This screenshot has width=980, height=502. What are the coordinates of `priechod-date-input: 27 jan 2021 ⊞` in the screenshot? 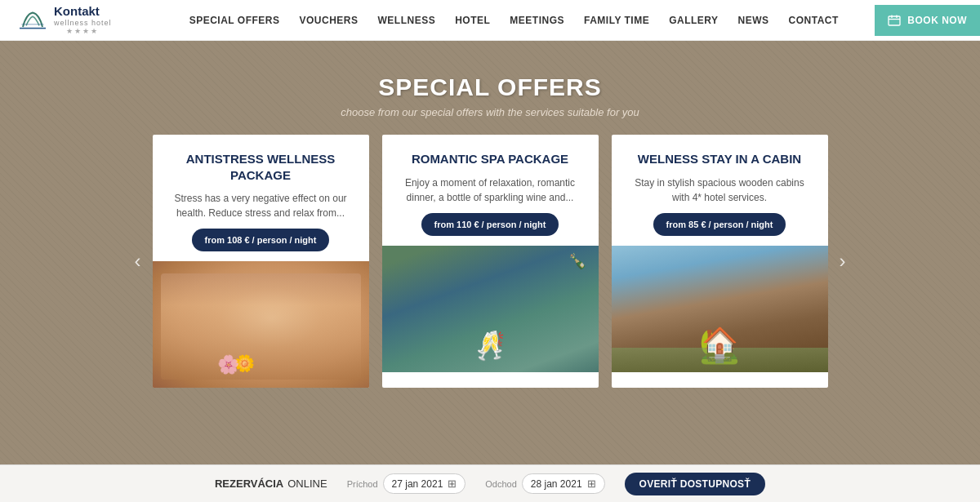 It's located at (425, 483).